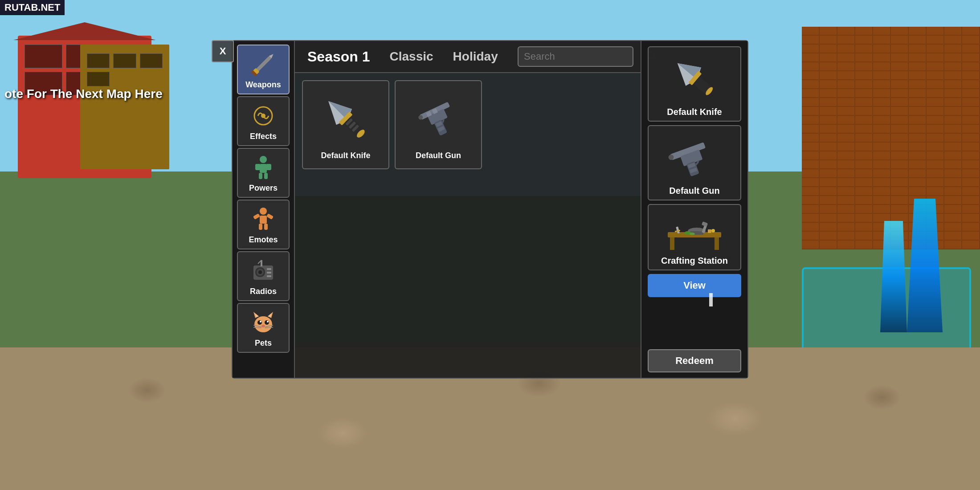 The image size is (980, 490). Describe the element at coordinates (476, 57) in the screenshot. I see `tab-holiday: Holiday` at that location.